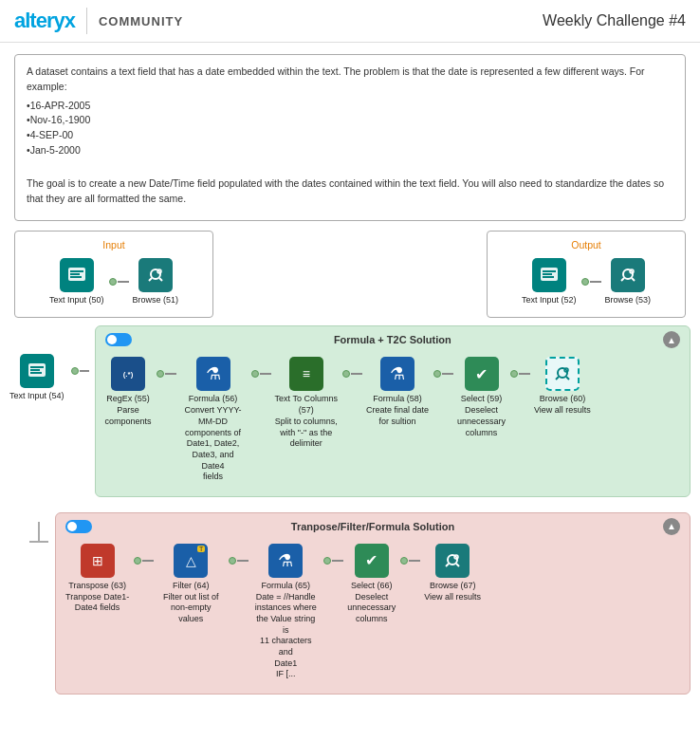 The image size is (700, 741). I want to click on tool-label-67: Browse (67)View all results, so click(452, 592).